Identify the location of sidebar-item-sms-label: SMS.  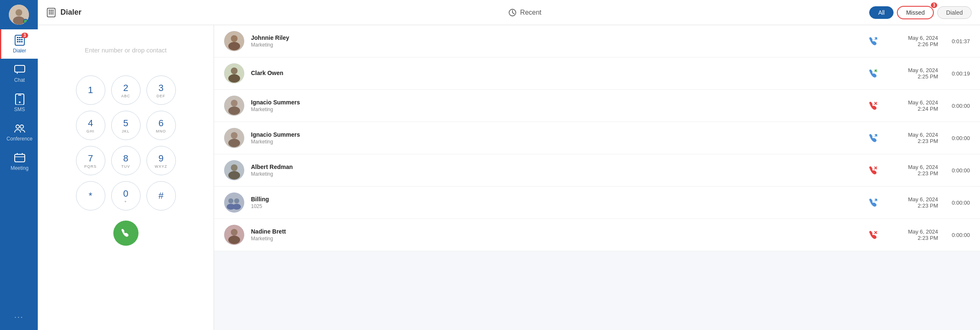
(19, 109).